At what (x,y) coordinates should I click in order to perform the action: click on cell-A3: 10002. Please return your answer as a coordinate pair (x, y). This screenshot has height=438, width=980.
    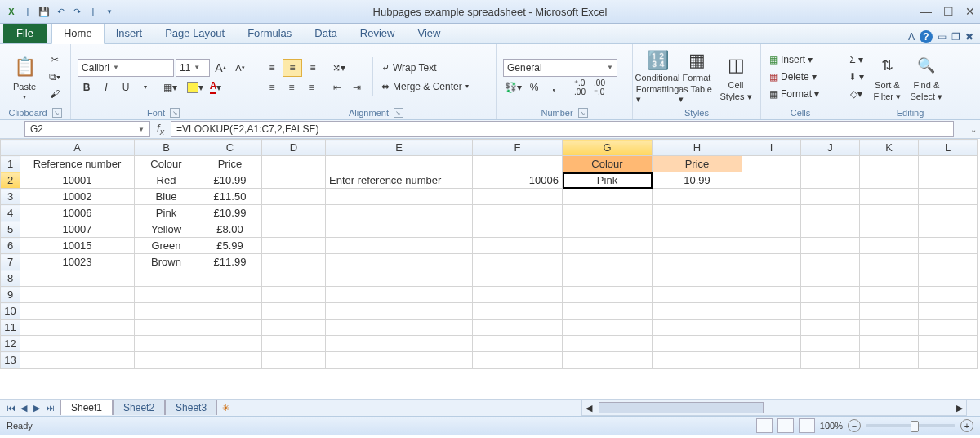
    Looking at the image, I should click on (78, 197).